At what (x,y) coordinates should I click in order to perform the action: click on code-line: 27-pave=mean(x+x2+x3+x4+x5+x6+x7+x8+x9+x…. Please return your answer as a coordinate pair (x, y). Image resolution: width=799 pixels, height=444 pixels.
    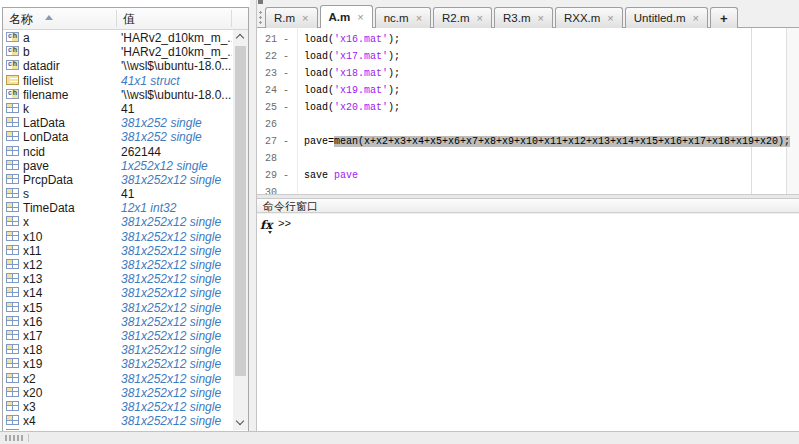
    Looking at the image, I should click on (528, 142).